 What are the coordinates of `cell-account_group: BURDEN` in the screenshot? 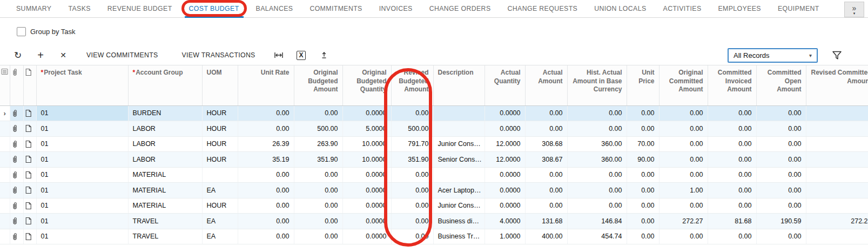 It's located at (165, 114).